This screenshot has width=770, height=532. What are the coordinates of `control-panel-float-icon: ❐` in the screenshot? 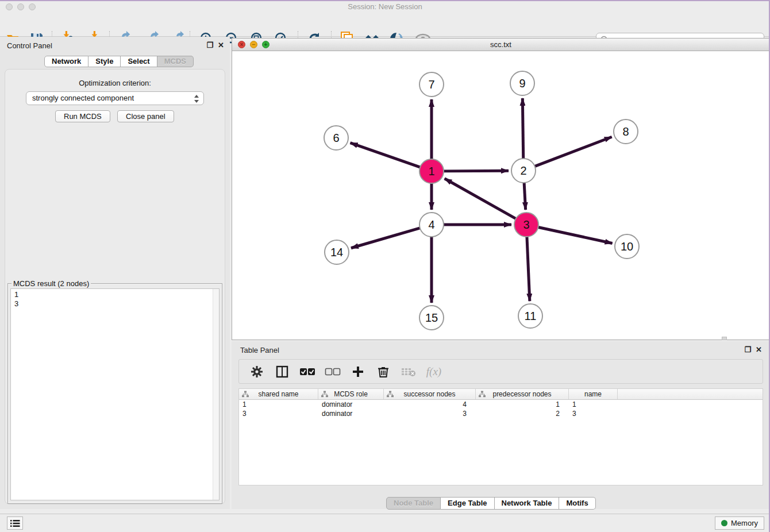 It's located at (210, 45).